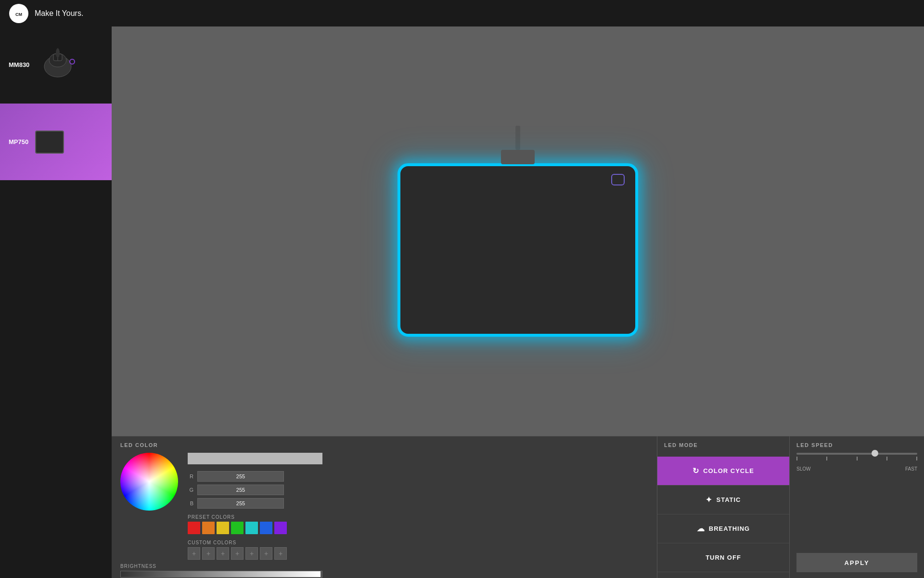 Image resolution: width=924 pixels, height=578 pixels. What do you see at coordinates (56, 65) in the screenshot?
I see `sidebar-item-mm830: MM830` at bounding box center [56, 65].